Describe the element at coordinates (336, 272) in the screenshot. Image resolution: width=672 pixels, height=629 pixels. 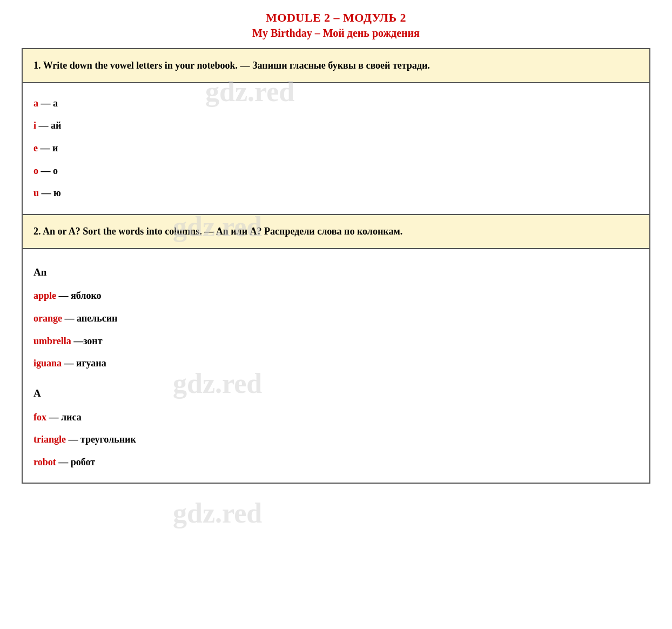
I see `an-label: An` at that location.